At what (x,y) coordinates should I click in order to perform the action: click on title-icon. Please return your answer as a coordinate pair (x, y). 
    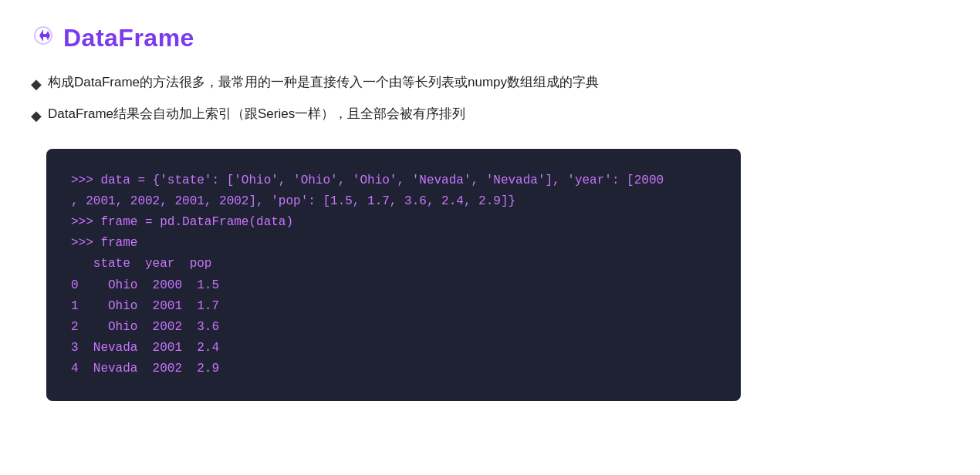
    Looking at the image, I should click on (43, 39).